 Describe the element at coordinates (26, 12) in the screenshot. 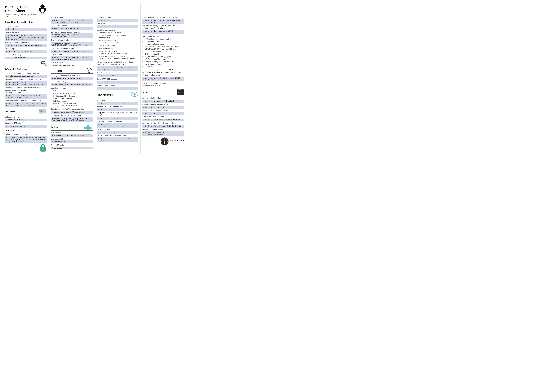

I see `header-section: Hacking Tools Cheat Sheet Compass Securi…` at that location.